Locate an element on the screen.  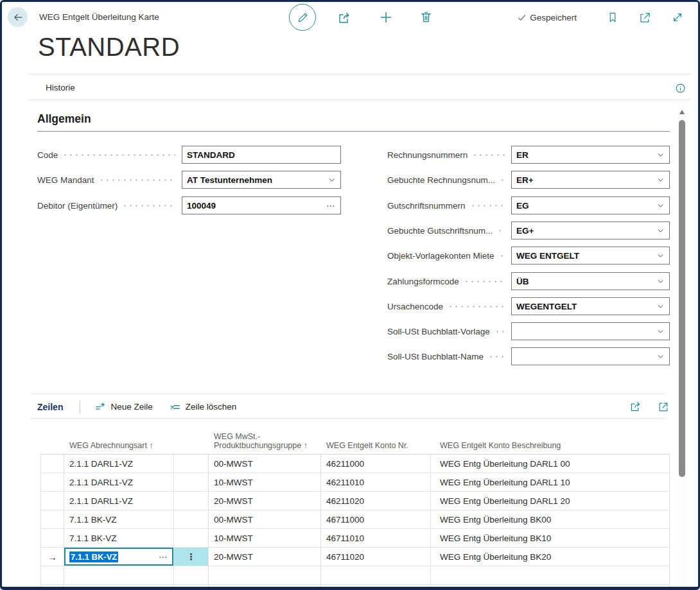
zahlungsformcode-dropdown: ÜB is located at coordinates (591, 281).